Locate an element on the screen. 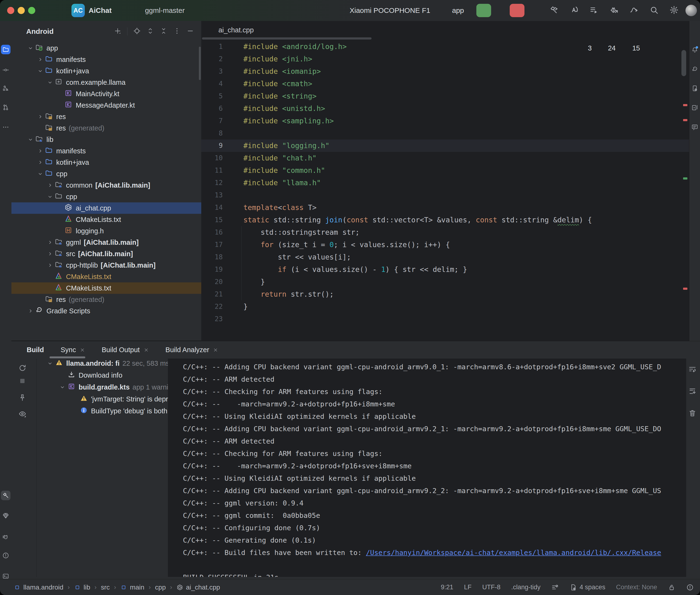 Image resolution: width=700 pixels, height=595 pixels. tree-item-lib: lib is located at coordinates (107, 140).